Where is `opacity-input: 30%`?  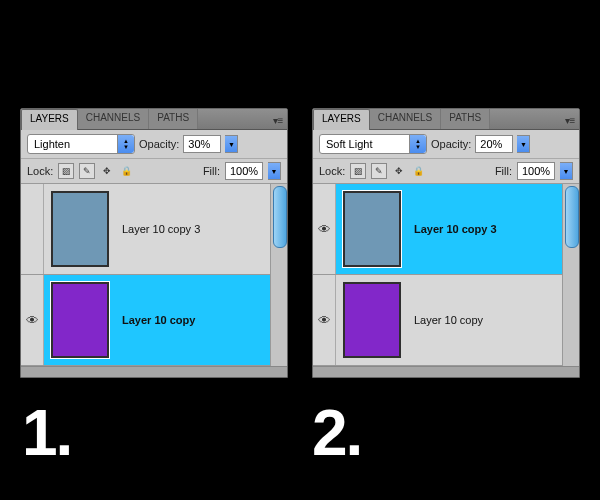 opacity-input: 30% is located at coordinates (202, 144).